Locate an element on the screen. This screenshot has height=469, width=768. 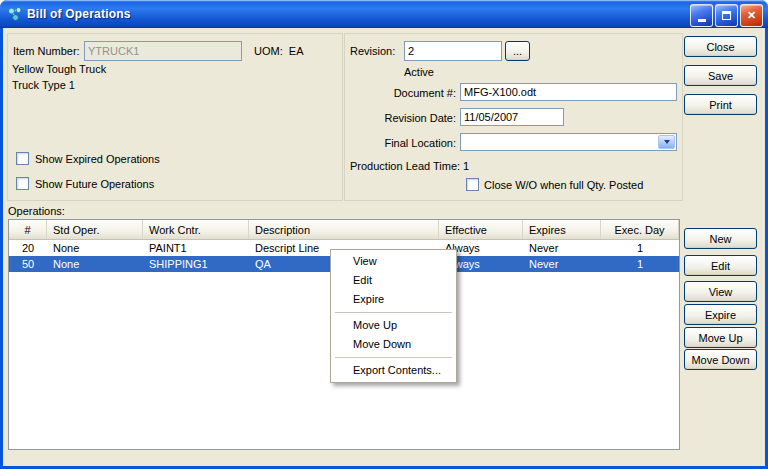
revision-field is located at coordinates (453, 51).